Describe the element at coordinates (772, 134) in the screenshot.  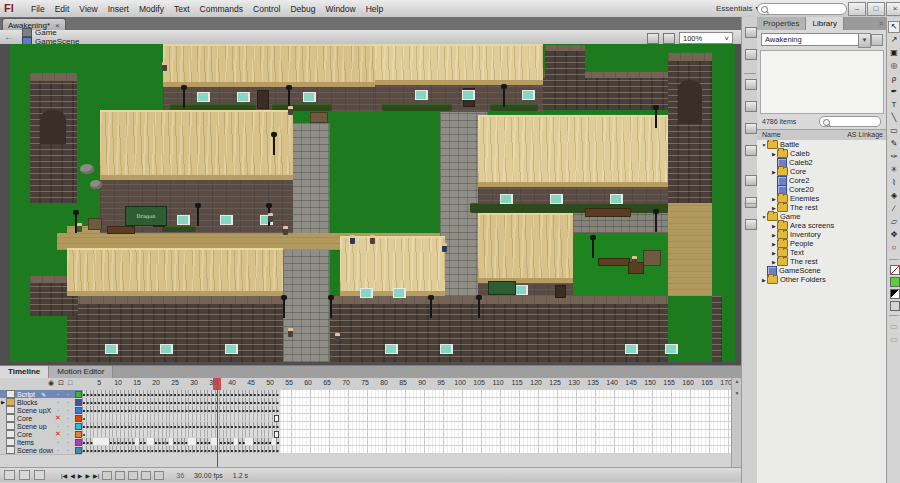
I see `column-name: Name` at that location.